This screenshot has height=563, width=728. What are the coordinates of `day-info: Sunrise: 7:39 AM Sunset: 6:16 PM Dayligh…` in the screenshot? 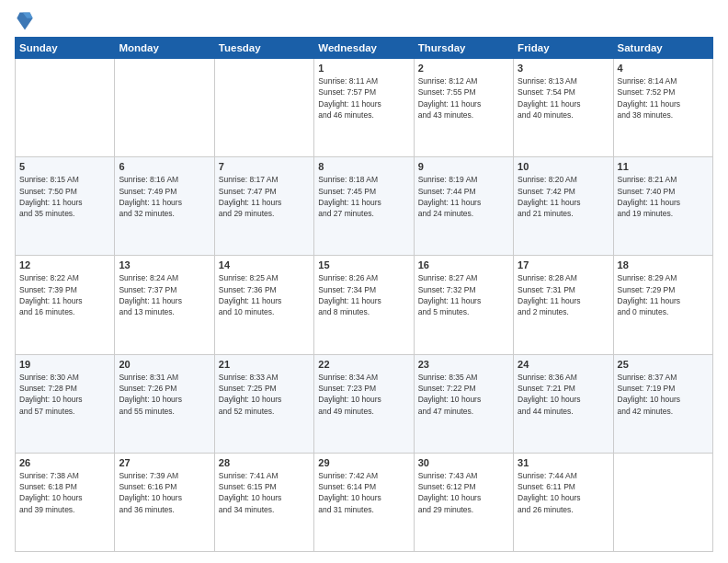 It's located at (164, 493).